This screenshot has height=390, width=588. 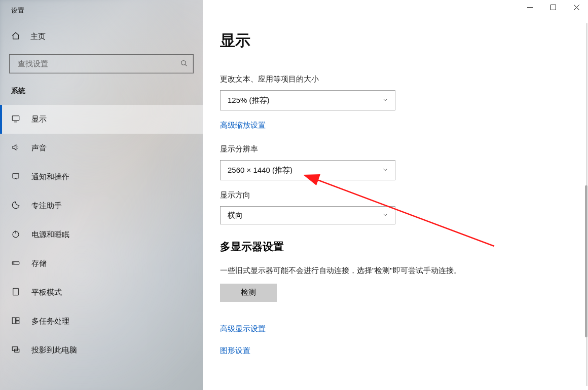 I want to click on sidebar-item-label: 平板模式, so click(x=47, y=293).